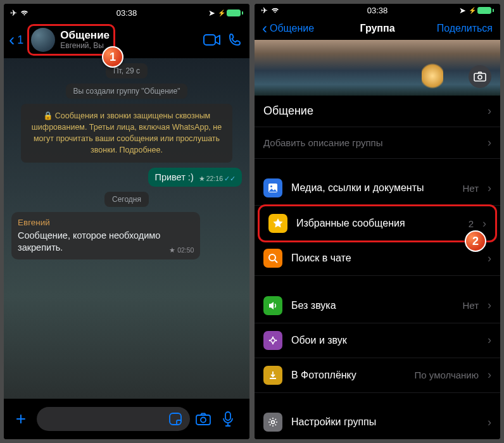 The height and width of the screenshot is (443, 504). I want to click on group-settings-section: Настройки группы ›, so click(377, 422).